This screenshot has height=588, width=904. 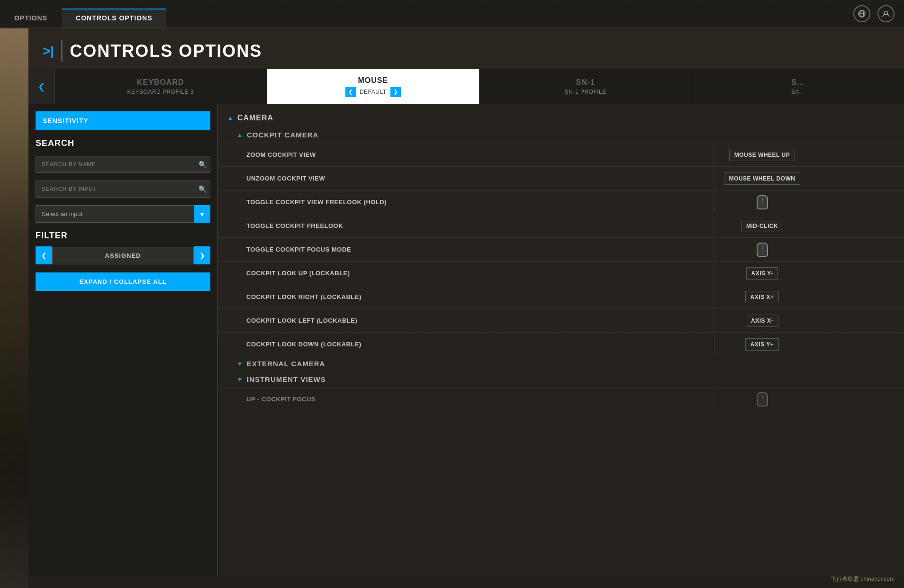 What do you see at coordinates (561, 364) in the screenshot?
I see `subcategory-external-camera: ▼ EXTERNAL CAMERA` at bounding box center [561, 364].